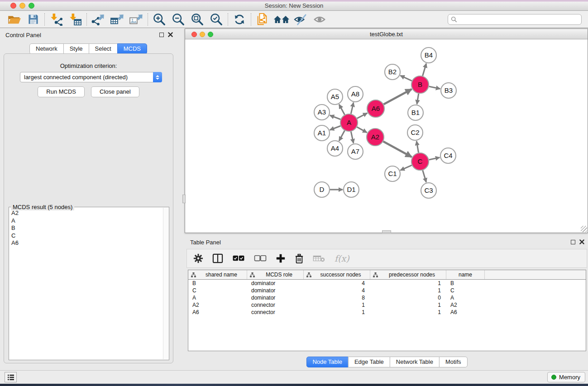 Image resolution: width=588 pixels, height=386 pixels. Describe the element at coordinates (408, 275) in the screenshot. I see `column-header-predecessor-nodes: predecessor nodes` at that location.